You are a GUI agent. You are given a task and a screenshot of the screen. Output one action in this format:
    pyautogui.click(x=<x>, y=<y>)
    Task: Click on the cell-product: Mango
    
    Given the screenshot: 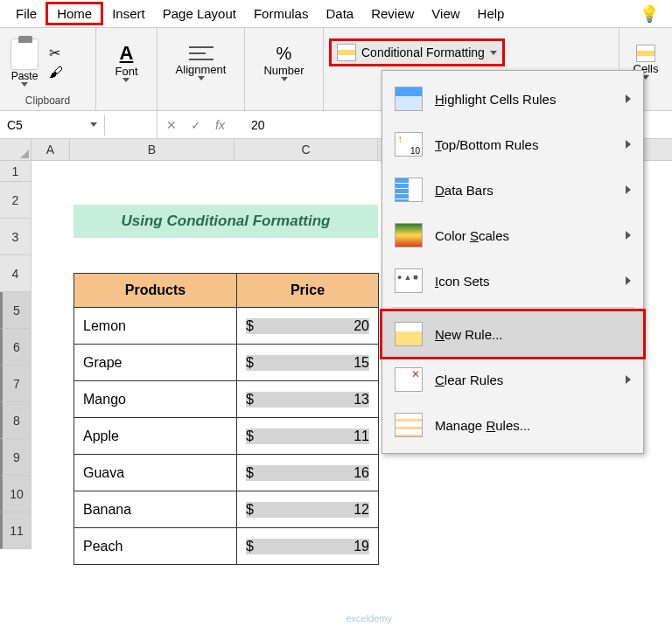 What is the action you would take?
    pyautogui.click(x=156, y=400)
    